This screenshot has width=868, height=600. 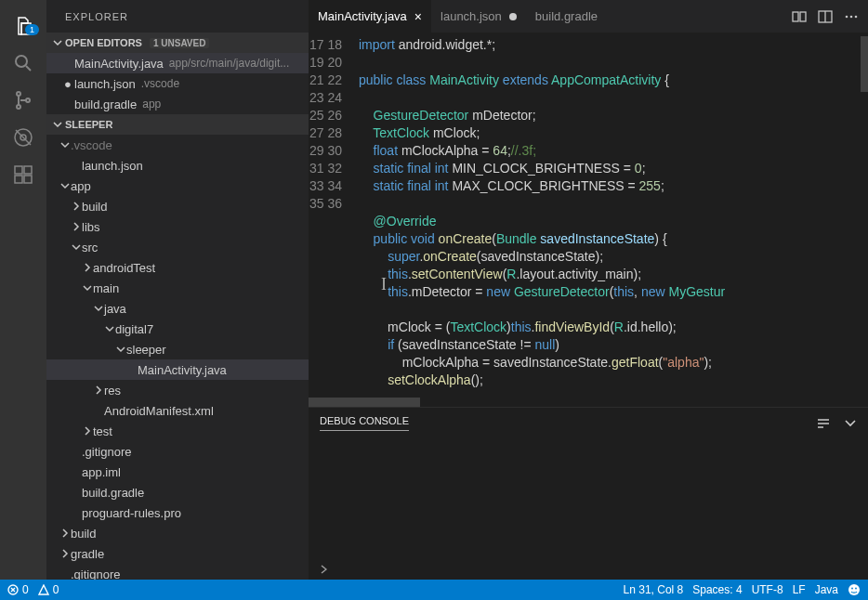 I want to click on word-wrap-icon, so click(x=823, y=424).